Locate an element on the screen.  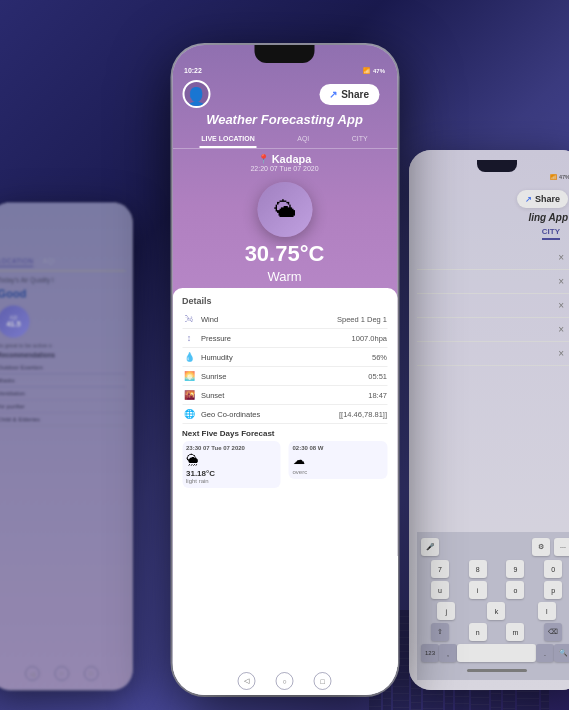
wind-value: Speed 1 Deg 1 is located at coordinates (362, 320).